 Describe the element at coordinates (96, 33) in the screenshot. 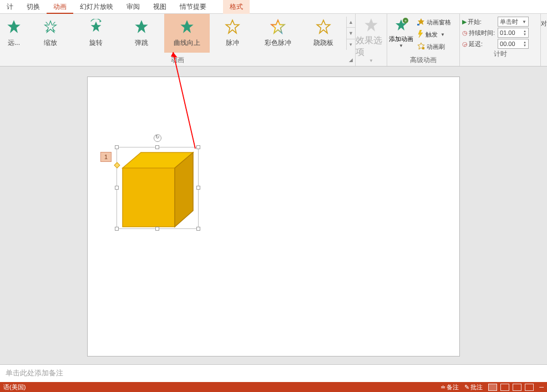

I see `anim-item-spin: 旋转` at that location.